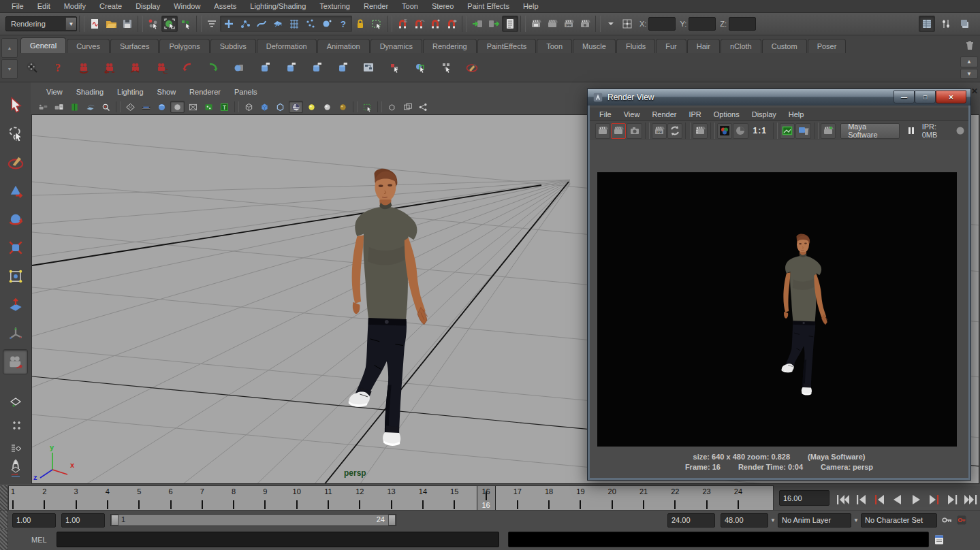  What do you see at coordinates (695, 114) in the screenshot?
I see `render-view-menu-ipr: IPR` at bounding box center [695, 114].